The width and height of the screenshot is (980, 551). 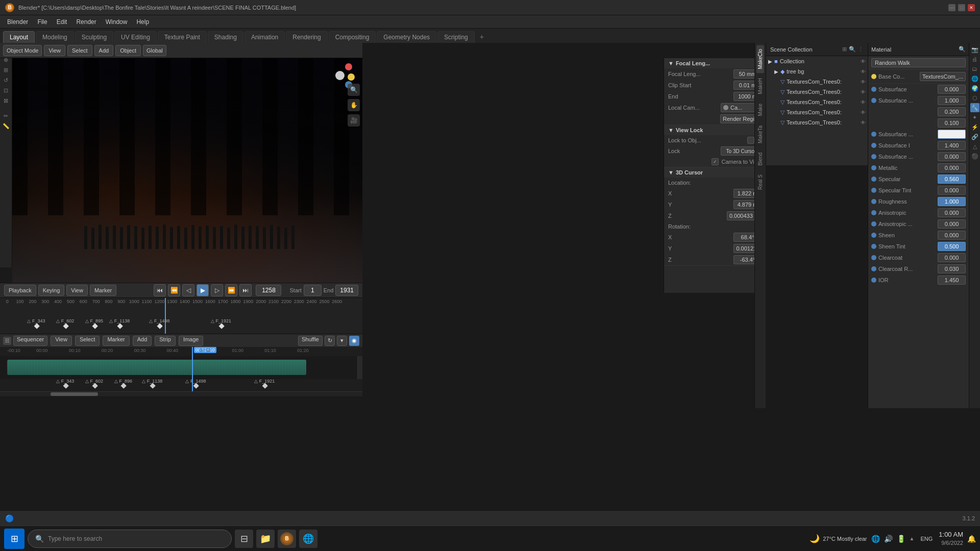 What do you see at coordinates (62, 22) in the screenshot?
I see `menu-edit: Edit` at bounding box center [62, 22].